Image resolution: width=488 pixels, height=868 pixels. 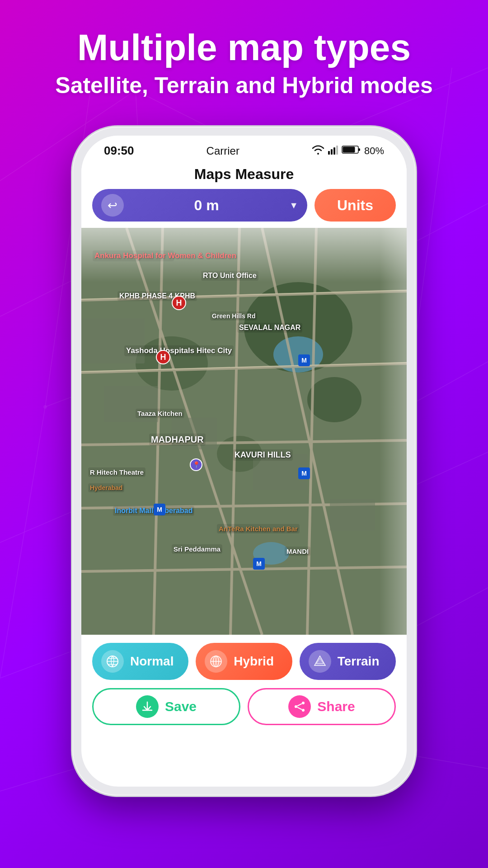 What do you see at coordinates (359, 661) in the screenshot?
I see `terrain-label: Terrain` at bounding box center [359, 661].